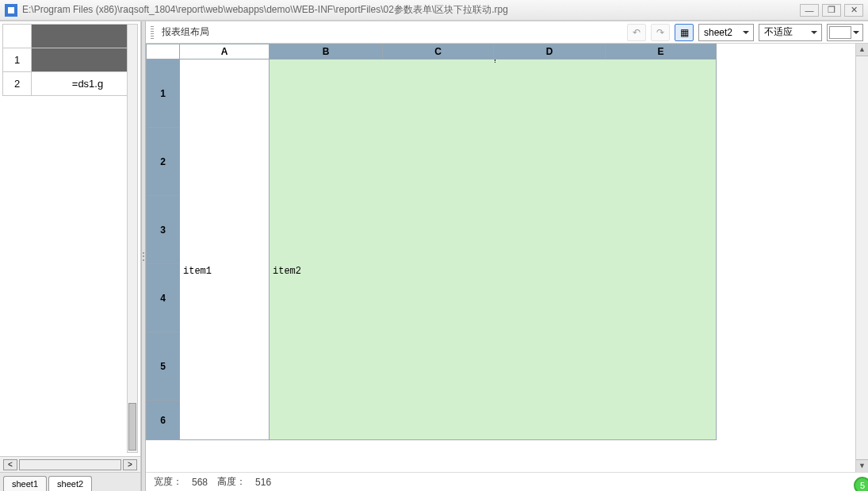  What do you see at coordinates (11, 10) in the screenshot?
I see `app-icon` at bounding box center [11, 10].